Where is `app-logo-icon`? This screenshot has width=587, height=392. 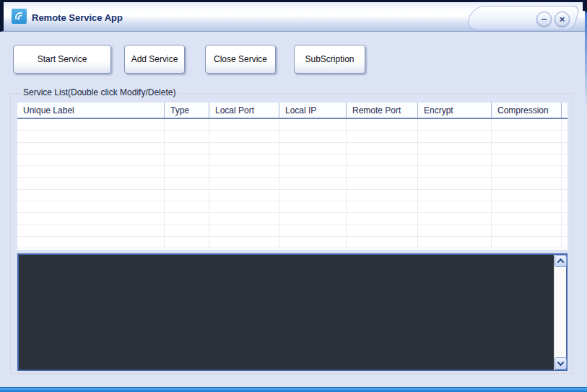 app-logo-icon is located at coordinates (19, 16).